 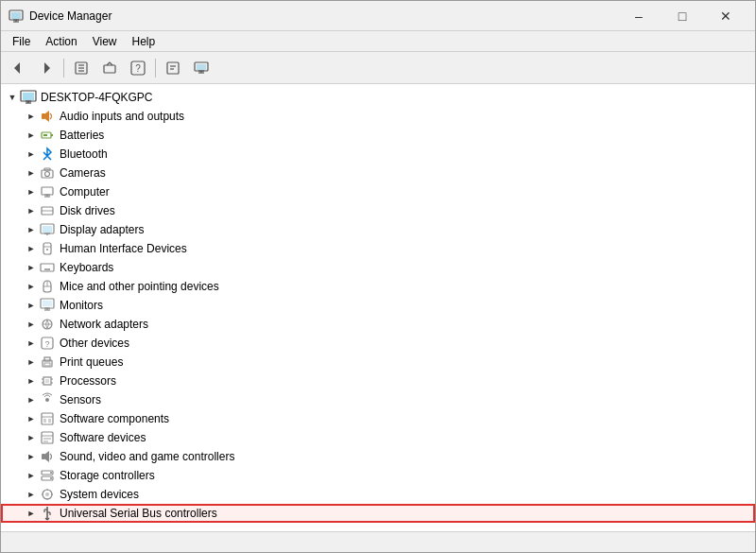 What do you see at coordinates (46, 68) in the screenshot?
I see `forward-button` at bounding box center [46, 68].